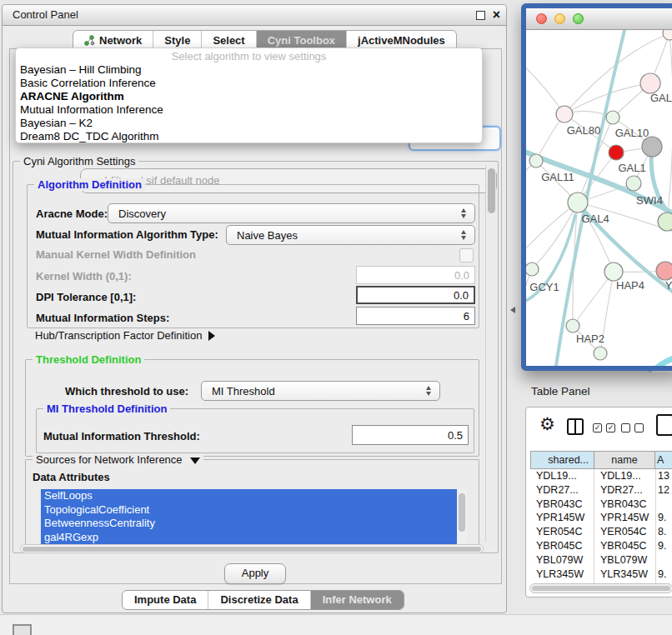  I want to click on select-all-checkboxes-icon: ✓ ✓, so click(604, 428).